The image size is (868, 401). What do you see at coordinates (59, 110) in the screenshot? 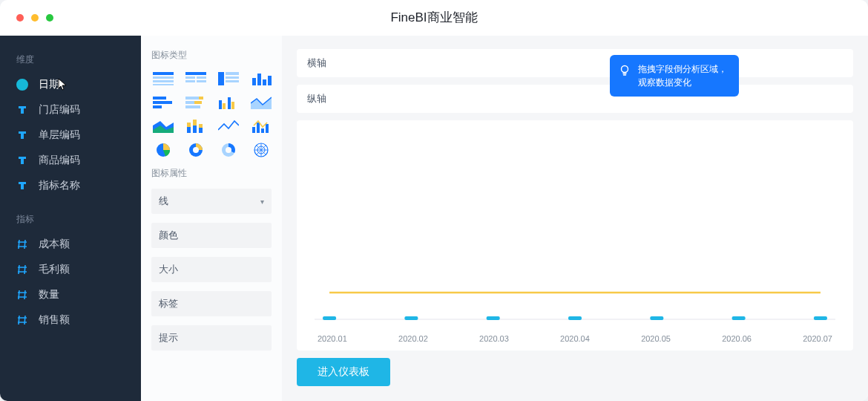
I see `dimension-label: 门店编码` at bounding box center [59, 110].